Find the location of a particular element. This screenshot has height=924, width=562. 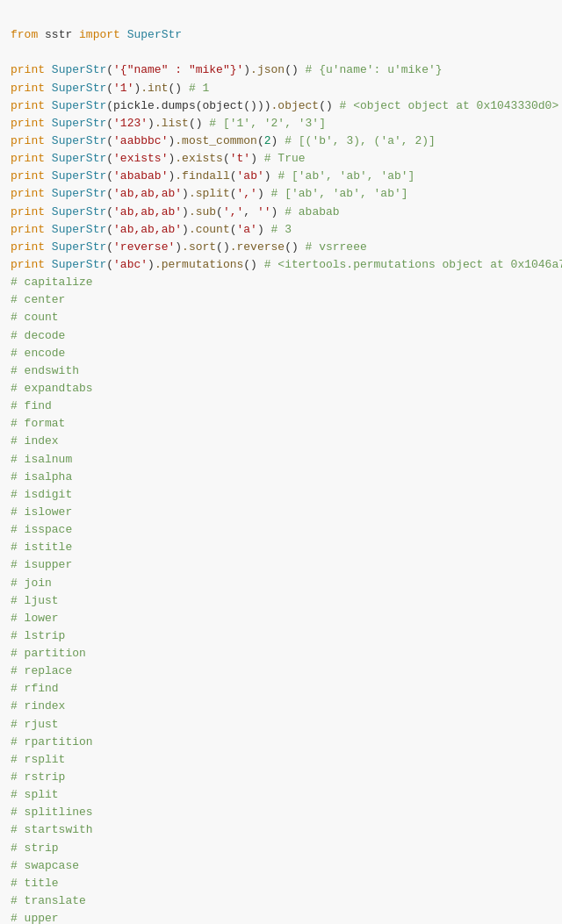

comment-upper: # upper is located at coordinates (35, 918).